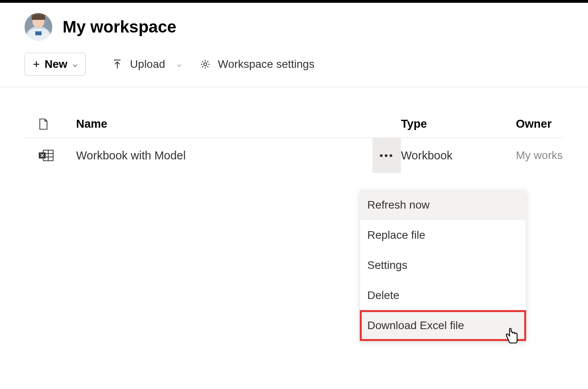 This screenshot has height=389, width=588. I want to click on table-row: Workbook with Model ••• Workbook My work…, so click(294, 155).